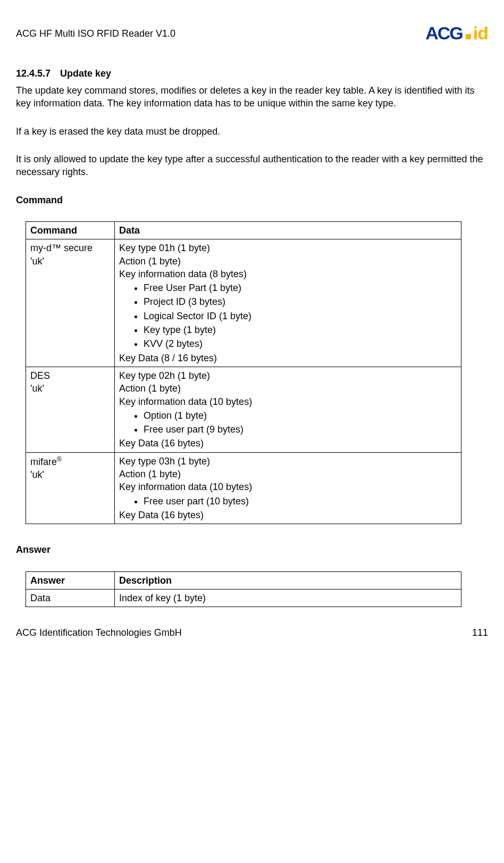 This screenshot has height=863, width=504. Describe the element at coordinates (243, 410) in the screenshot. I see `table-row: DES 'uk' Key type 02h (1 byte) Action (1…` at that location.